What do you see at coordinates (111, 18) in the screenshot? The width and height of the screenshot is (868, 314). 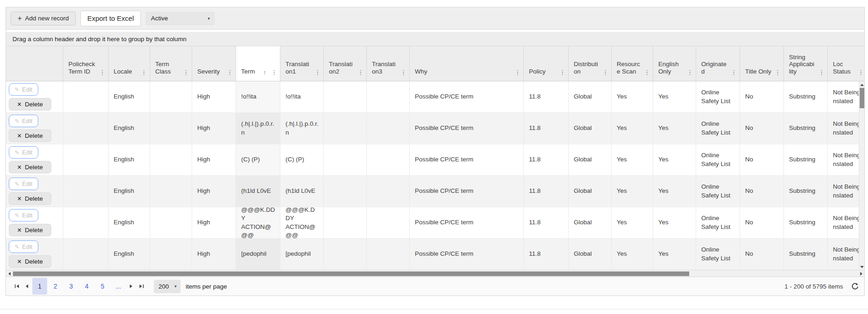 I see `export-to-excel-button: Export to Excel` at bounding box center [111, 18].